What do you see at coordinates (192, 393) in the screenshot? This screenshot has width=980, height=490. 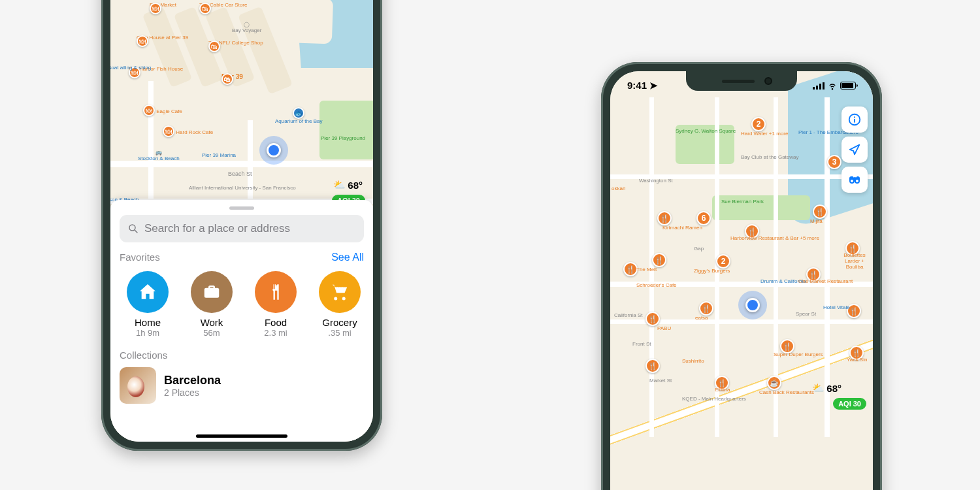 I see `collection-subtitle: 2 Places` at bounding box center [192, 393].